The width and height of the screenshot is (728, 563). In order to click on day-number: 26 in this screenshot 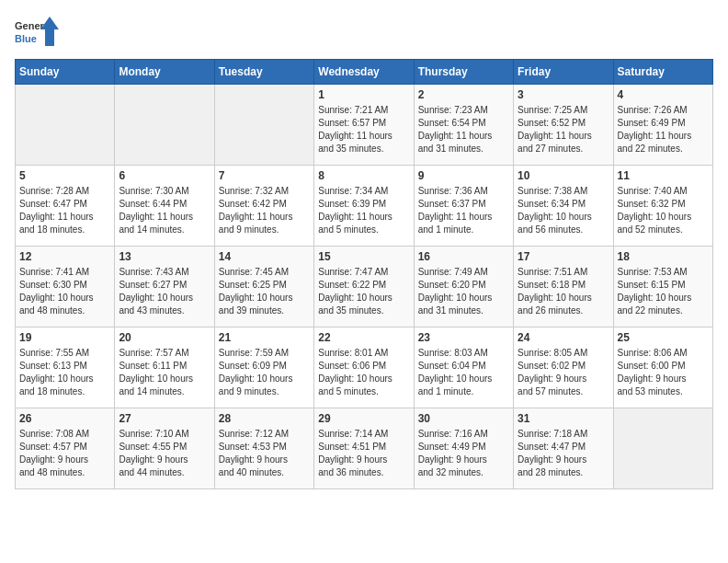, I will do `click(64, 419)`.